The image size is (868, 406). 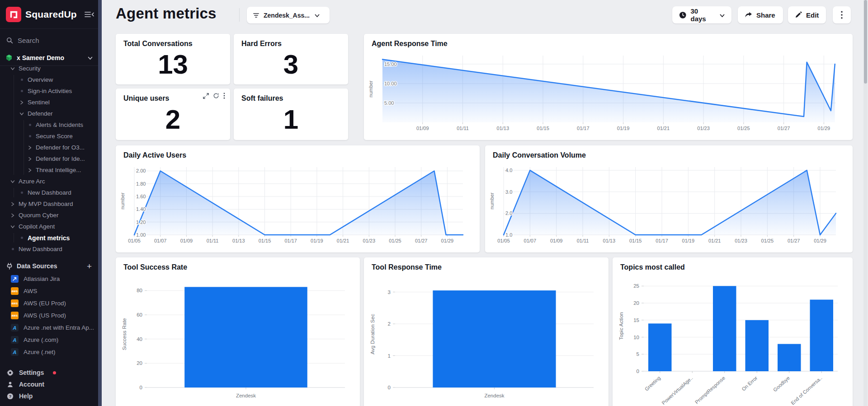 What do you see at coordinates (49, 352) in the screenshot?
I see `data-source-azure-net: AAzure (.net)` at bounding box center [49, 352].